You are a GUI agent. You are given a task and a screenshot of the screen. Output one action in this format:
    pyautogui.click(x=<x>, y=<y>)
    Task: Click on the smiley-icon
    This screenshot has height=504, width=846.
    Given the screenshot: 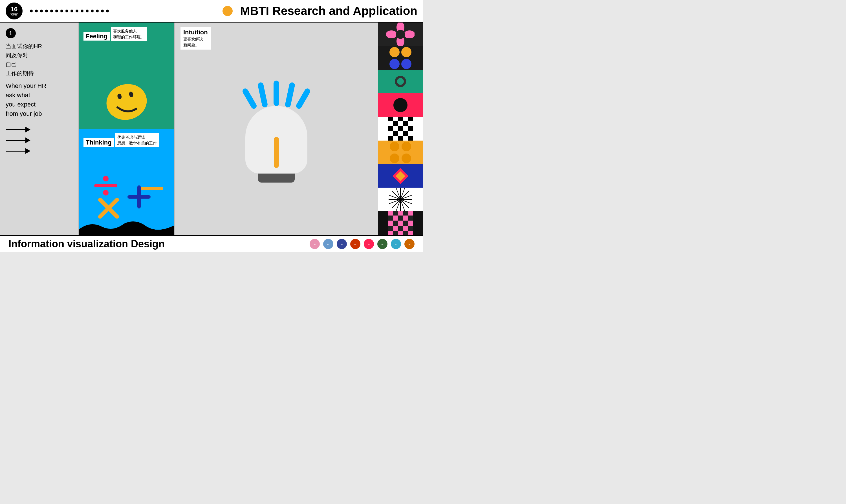 What is the action you would take?
    pyautogui.click(x=126, y=100)
    